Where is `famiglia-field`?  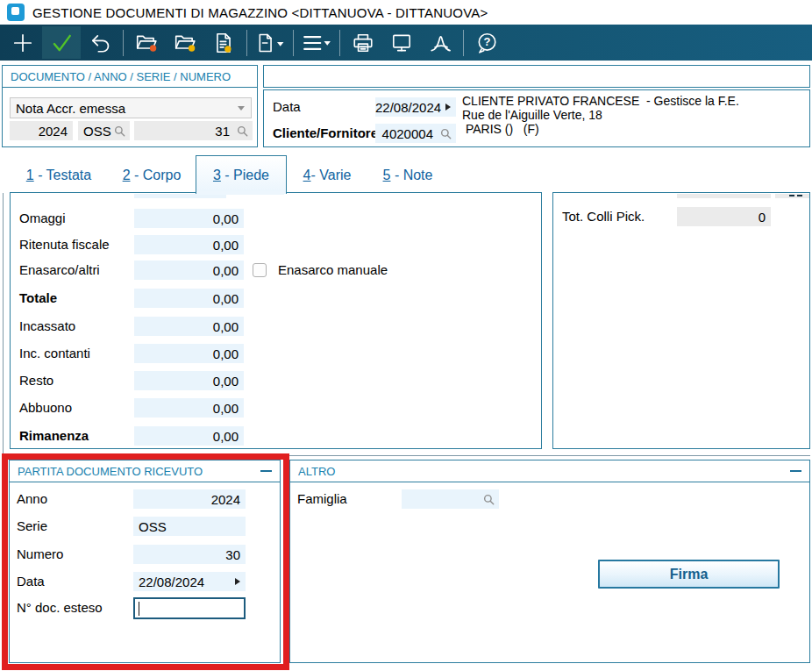 famiglia-field is located at coordinates (451, 499).